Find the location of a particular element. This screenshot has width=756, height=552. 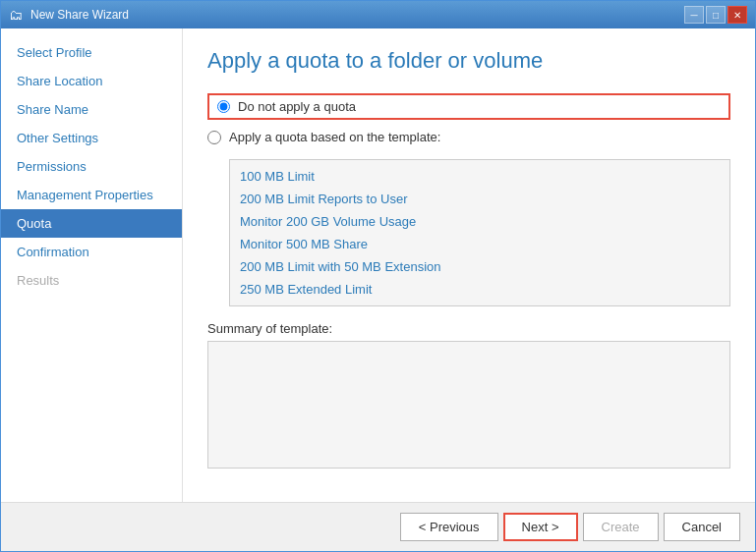

next-button: Next > is located at coordinates (541, 526).